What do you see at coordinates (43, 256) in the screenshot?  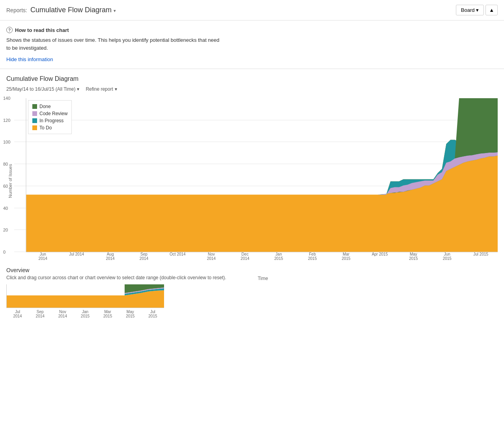 I see `x-label-jun2014: Jun2014` at bounding box center [43, 256].